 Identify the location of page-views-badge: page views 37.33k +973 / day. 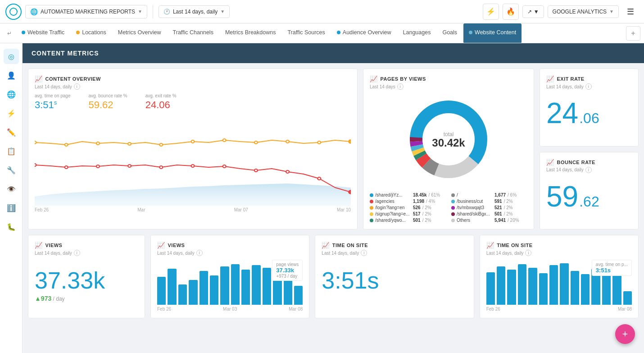
(287, 270).